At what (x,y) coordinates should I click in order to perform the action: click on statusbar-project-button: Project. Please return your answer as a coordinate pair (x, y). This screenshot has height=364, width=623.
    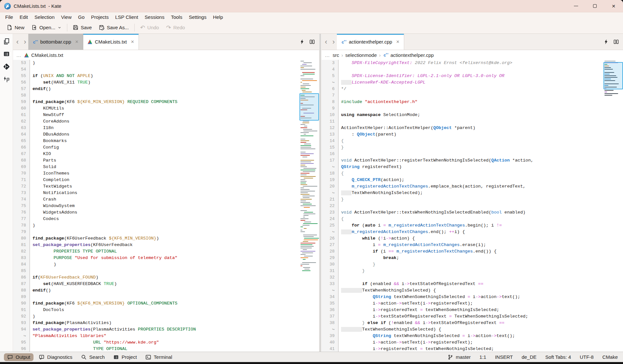
    Looking at the image, I should click on (125, 357).